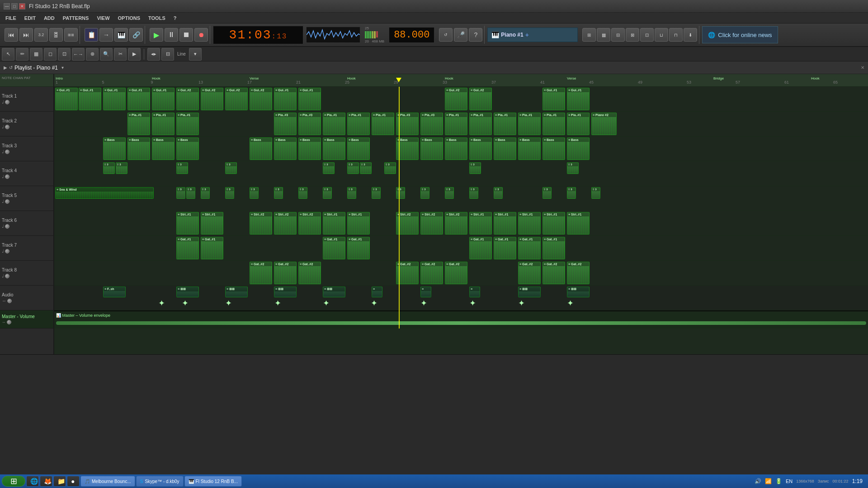 This screenshot has width=868, height=488. What do you see at coordinates (434, 357) in the screenshot?
I see `horizontal-scrollbar` at bounding box center [434, 357].